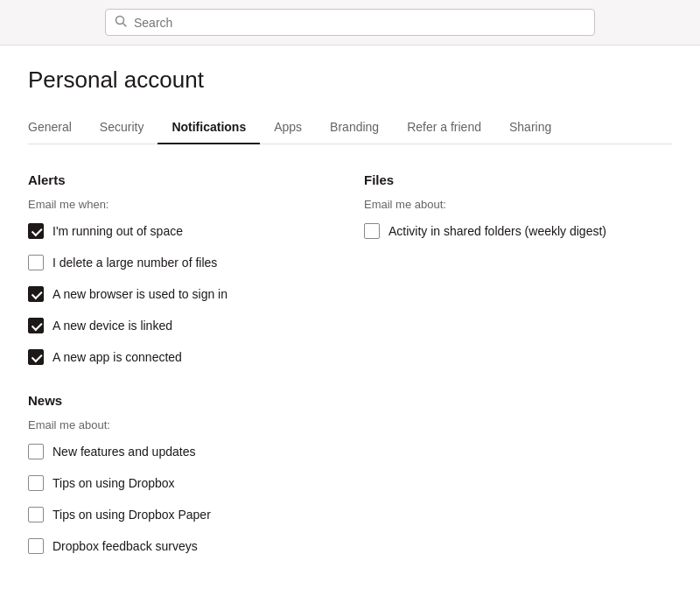 The image size is (700, 596). What do you see at coordinates (112, 326) in the screenshot?
I see `checkbox-label: A new device is linked` at bounding box center [112, 326].